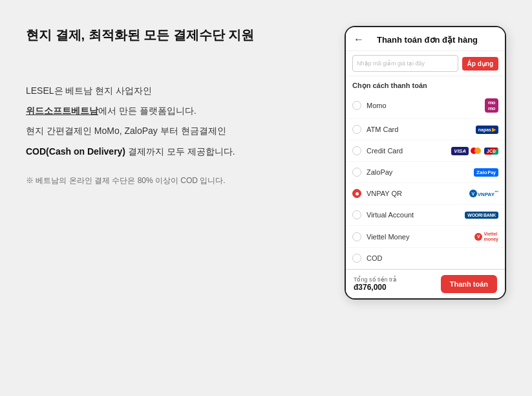 The width and height of the screenshot is (532, 396). Describe the element at coordinates (460, 151) in the screenshot. I see `visa-logo: VISA` at that location.